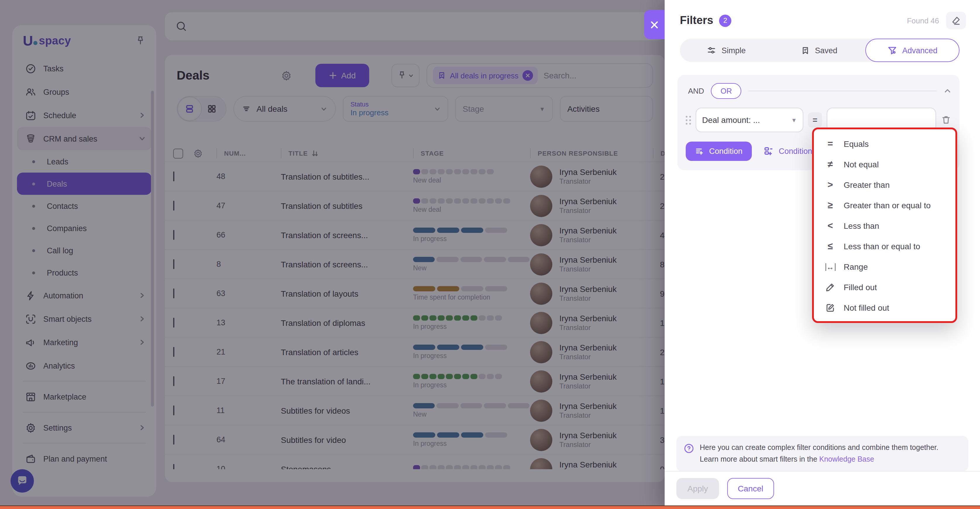  What do you see at coordinates (885, 287) in the screenshot?
I see `menu-item-filled-out: Filled out` at bounding box center [885, 287].